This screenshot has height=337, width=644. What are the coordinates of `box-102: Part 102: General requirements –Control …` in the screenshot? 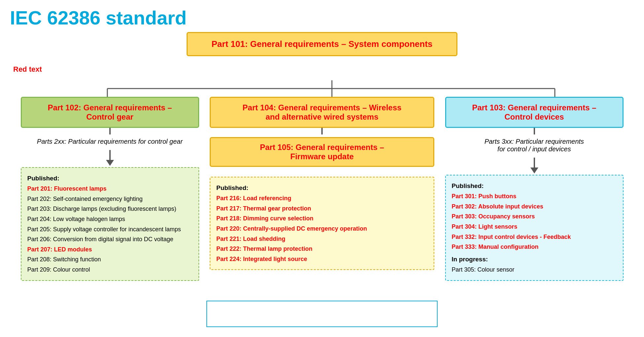 It's located at (110, 112).